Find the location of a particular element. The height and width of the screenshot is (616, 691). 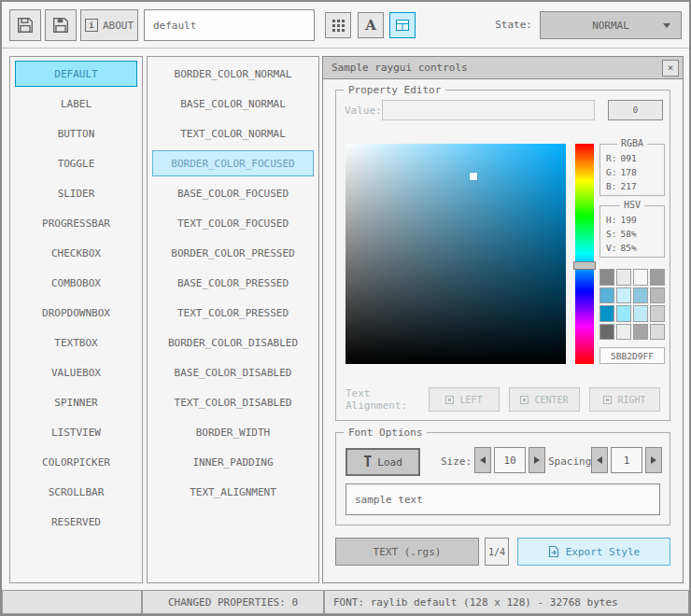

size-value: 10 is located at coordinates (510, 460).